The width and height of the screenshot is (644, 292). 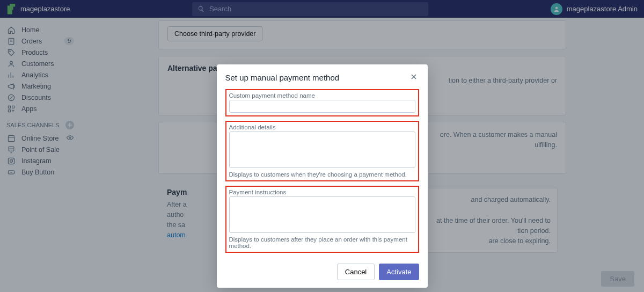 What do you see at coordinates (322, 77) in the screenshot?
I see `modal-header: Set up manual payment method` at bounding box center [322, 77].